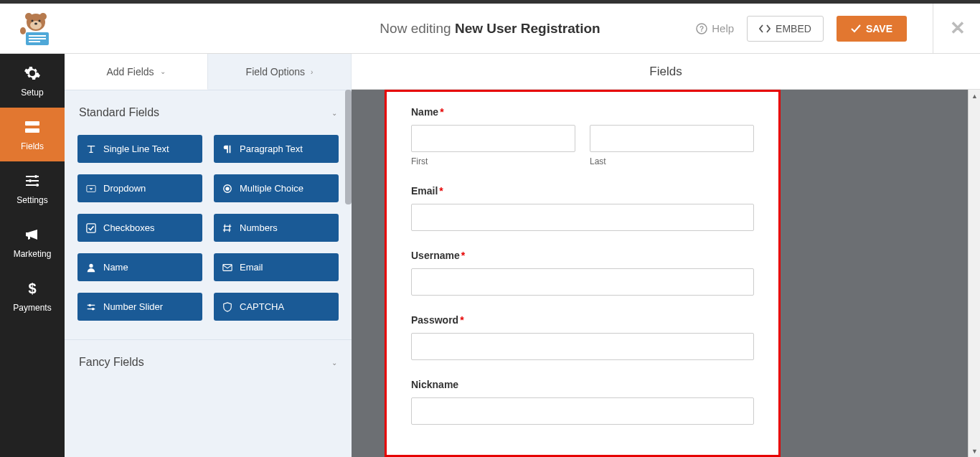 The image size is (980, 457). Describe the element at coordinates (785, 29) in the screenshot. I see `embed-button: EMBED` at that location.